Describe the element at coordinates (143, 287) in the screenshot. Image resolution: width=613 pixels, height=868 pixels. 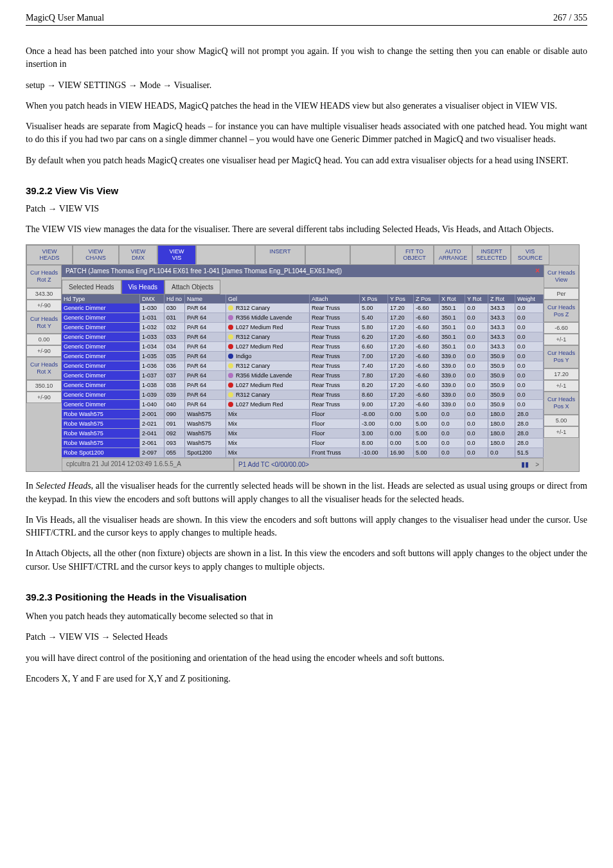
I see `tab-vis-heads: Vis Heads` at that location.